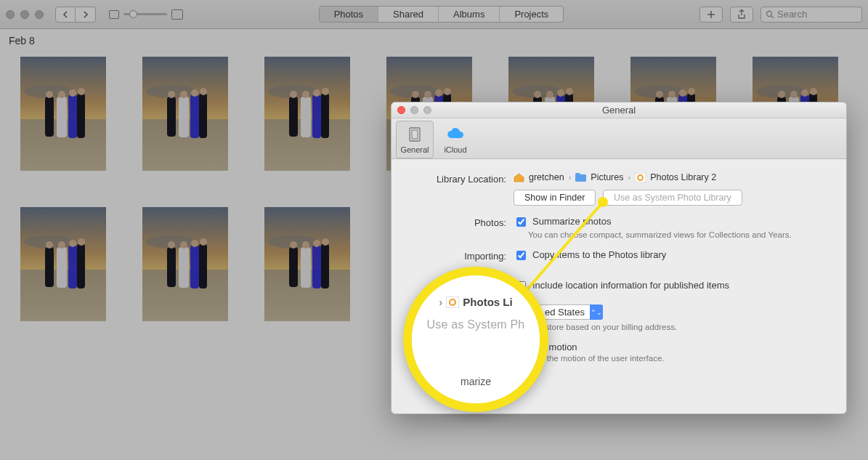  Describe the element at coordinates (682, 347) in the screenshot. I see `reduce-motion-checkbox: uce motion` at that location.